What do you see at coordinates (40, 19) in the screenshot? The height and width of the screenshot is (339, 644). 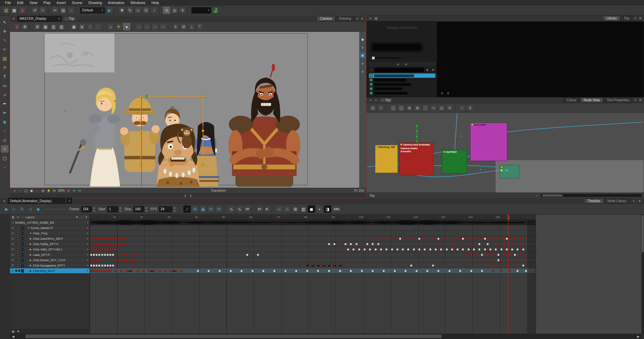 I see `display-dropdown: MASTER_Display ▾` at bounding box center [40, 19].